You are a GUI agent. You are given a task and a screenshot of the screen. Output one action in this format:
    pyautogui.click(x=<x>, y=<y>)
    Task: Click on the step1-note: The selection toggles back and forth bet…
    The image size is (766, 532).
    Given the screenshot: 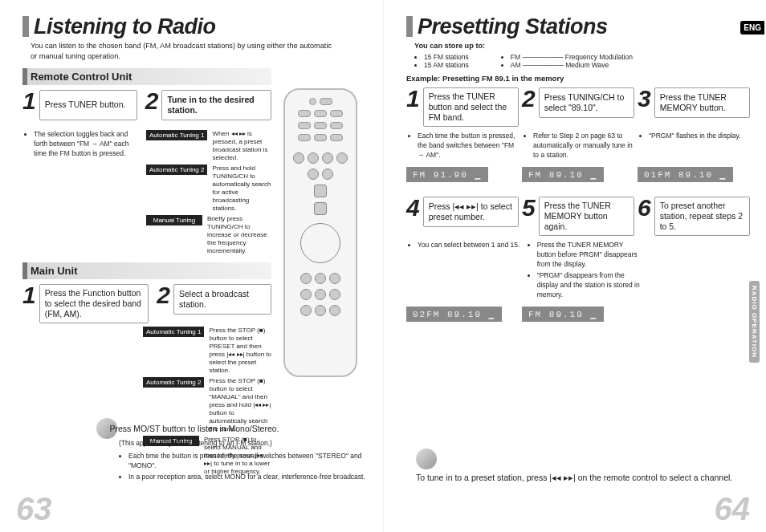 What is the action you would take?
    pyautogui.click(x=86, y=144)
    